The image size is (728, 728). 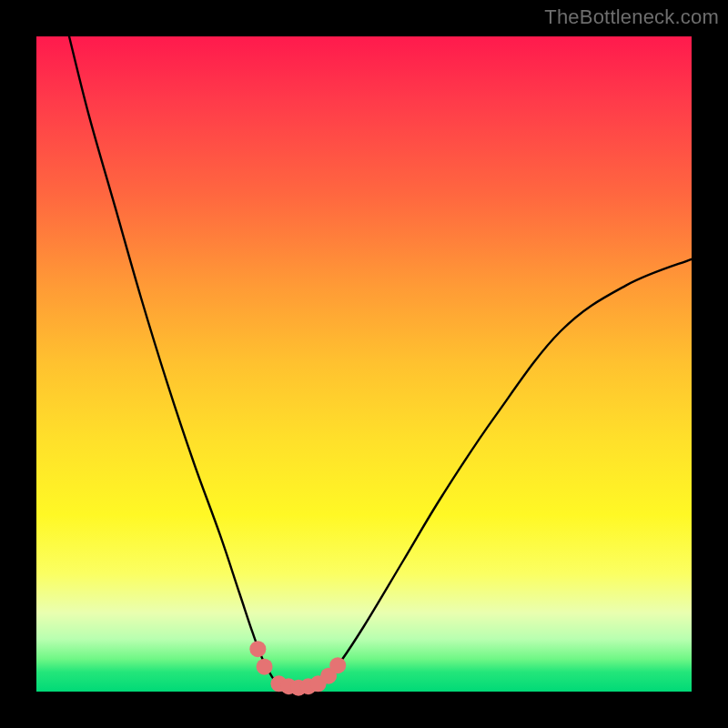 What do you see at coordinates (632, 17) in the screenshot?
I see `watermark-text: TheBottleneck.com` at bounding box center [632, 17].